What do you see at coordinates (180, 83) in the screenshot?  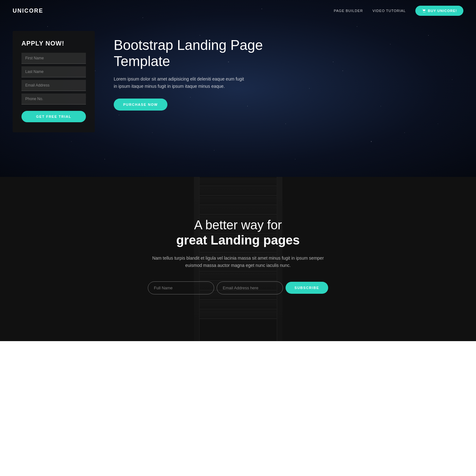 I see `hero-description: Lorem ipsum dolor sit amet adipisicing e…` at bounding box center [180, 83].